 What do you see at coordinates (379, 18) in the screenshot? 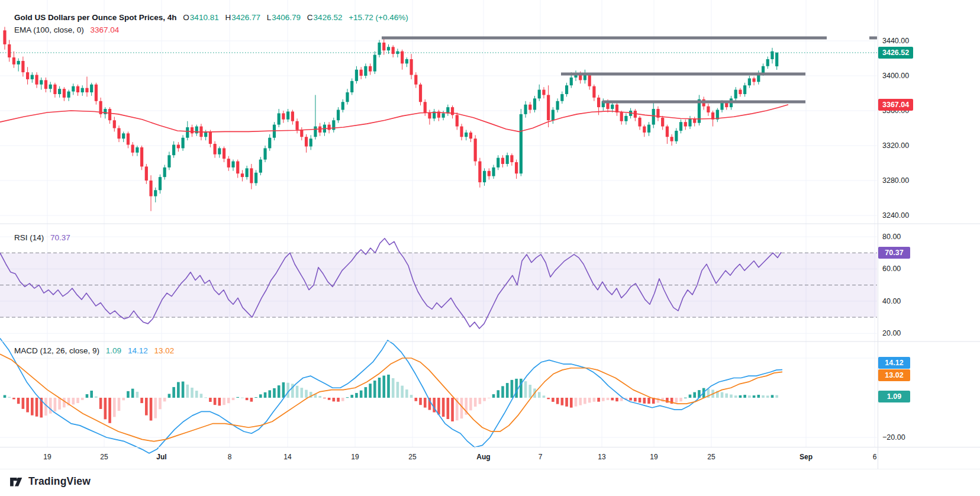
I see `change-value: +15.72 (+0.46%)` at bounding box center [379, 18].